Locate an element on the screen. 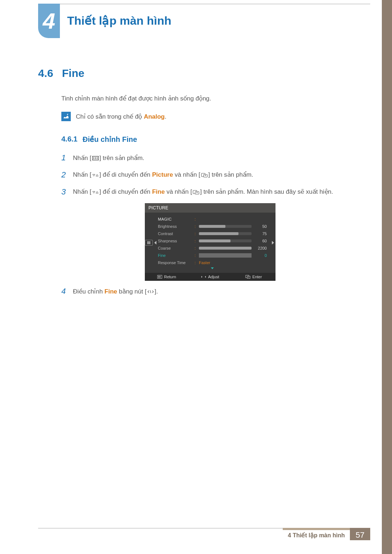 This screenshot has height=554, width=392. chapter-tab: 4 is located at coordinates (49, 21).